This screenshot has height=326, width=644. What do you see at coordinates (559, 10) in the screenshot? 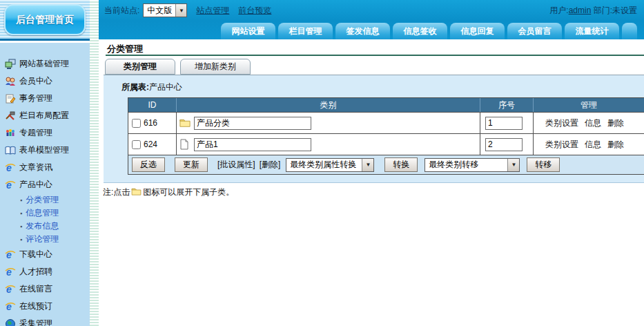
I see `user-label: 用户:` at bounding box center [559, 10].